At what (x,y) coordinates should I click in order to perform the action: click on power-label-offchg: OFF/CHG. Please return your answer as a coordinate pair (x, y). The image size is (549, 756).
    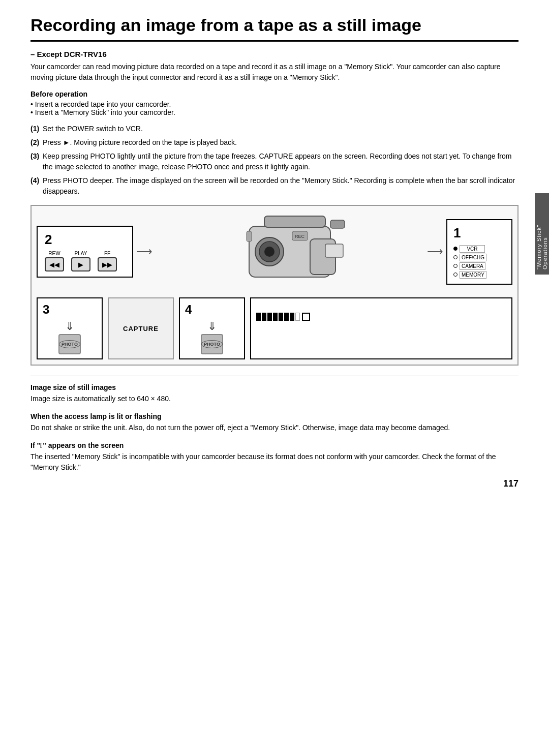
    Looking at the image, I should click on (473, 257).